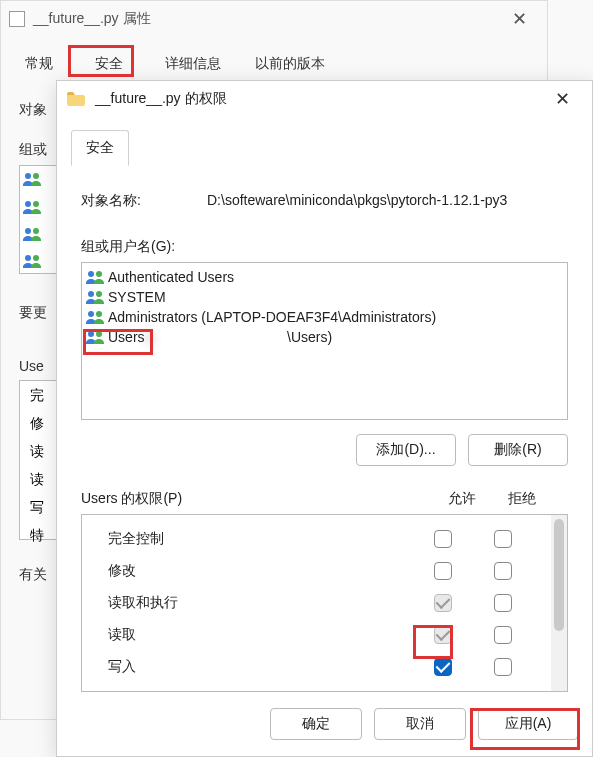 The image size is (593, 757). I want to click on tab-previous-versions: 以前的版本, so click(290, 64).